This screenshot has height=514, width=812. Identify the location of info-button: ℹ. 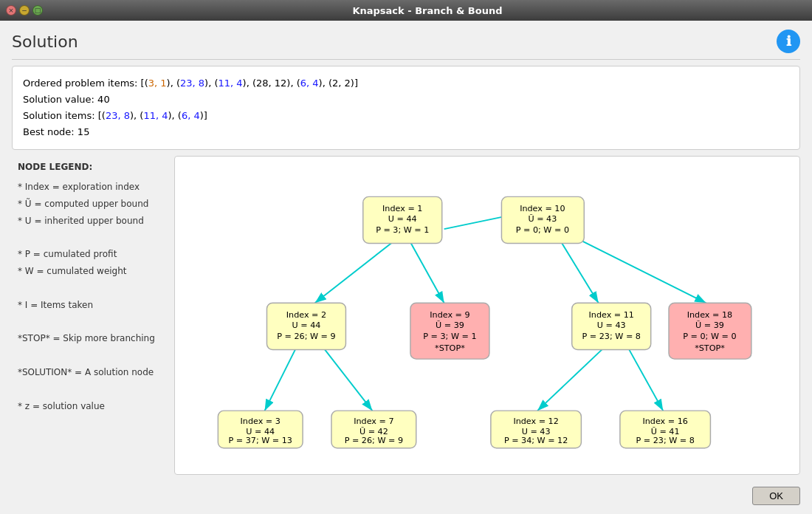
(788, 41).